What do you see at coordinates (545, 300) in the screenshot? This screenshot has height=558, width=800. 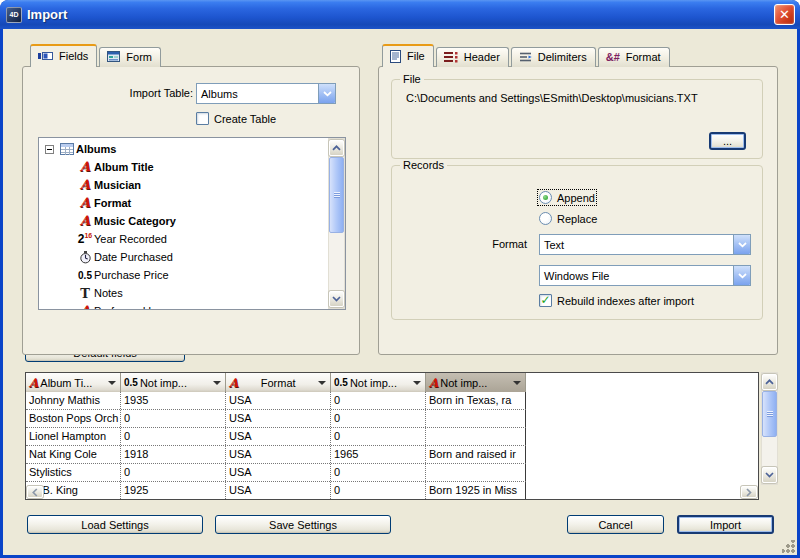 I see `check-icon: ✓` at bounding box center [545, 300].